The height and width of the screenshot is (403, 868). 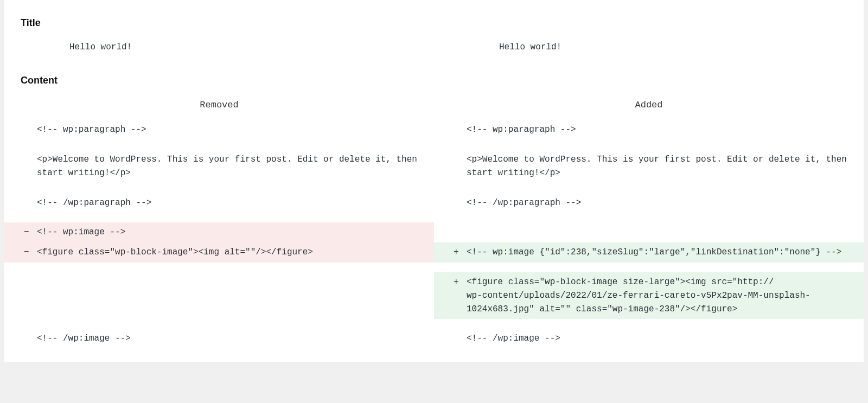 What do you see at coordinates (649, 253) in the screenshot?
I see `diff-line: +<!-- wp:image {"id":238,"sizeSlug":"lar…` at bounding box center [649, 253].